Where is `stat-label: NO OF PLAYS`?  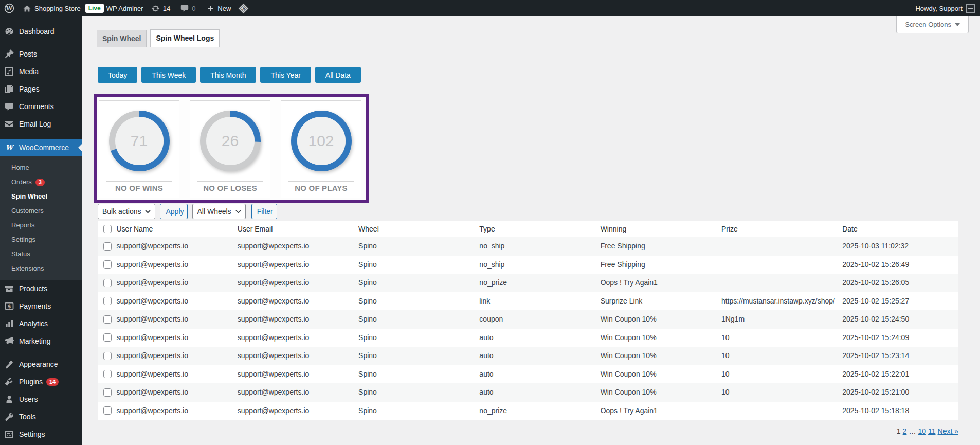 stat-label: NO OF PLAYS is located at coordinates (321, 188).